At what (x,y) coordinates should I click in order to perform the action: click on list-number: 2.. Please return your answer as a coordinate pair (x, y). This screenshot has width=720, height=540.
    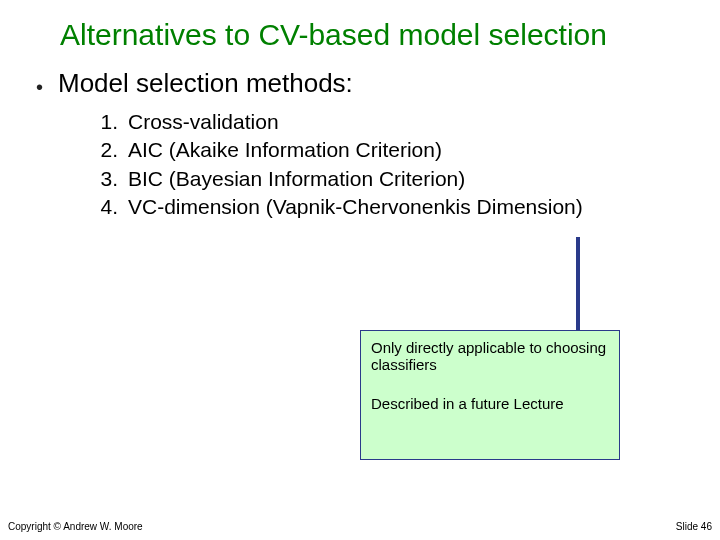
    Looking at the image, I should click on (109, 150).